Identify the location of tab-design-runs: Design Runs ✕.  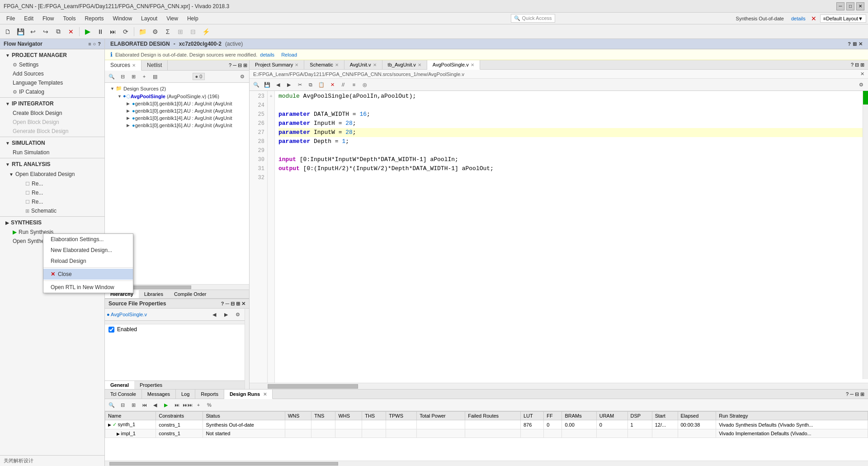
(249, 395).